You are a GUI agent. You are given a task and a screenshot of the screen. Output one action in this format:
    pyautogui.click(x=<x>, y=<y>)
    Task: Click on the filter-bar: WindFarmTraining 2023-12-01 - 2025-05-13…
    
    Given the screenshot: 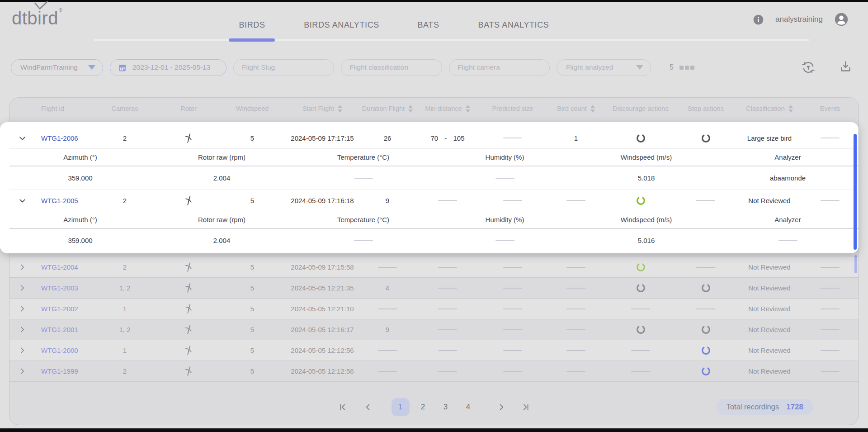 What is the action you would take?
    pyautogui.click(x=353, y=67)
    